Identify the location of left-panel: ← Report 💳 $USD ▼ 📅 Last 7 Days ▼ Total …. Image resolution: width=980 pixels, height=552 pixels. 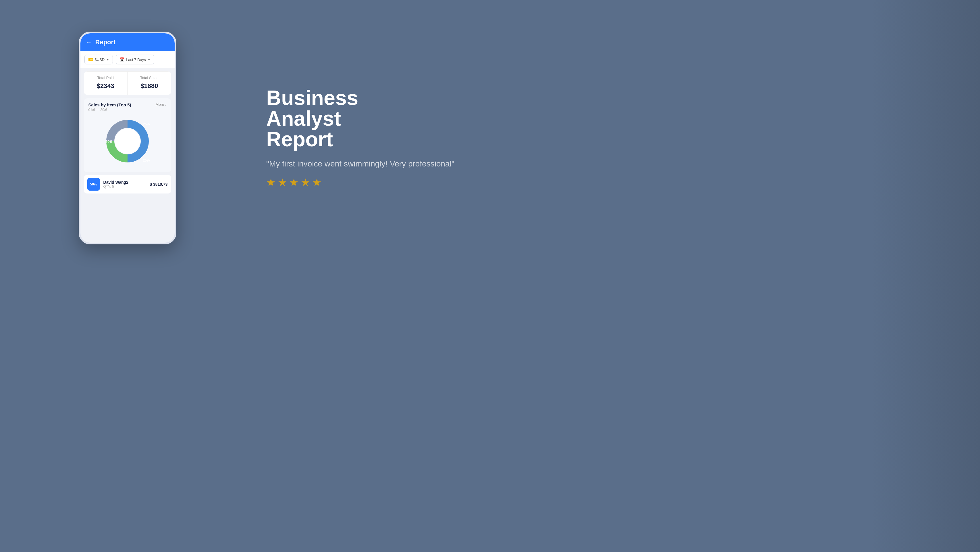
(127, 138).